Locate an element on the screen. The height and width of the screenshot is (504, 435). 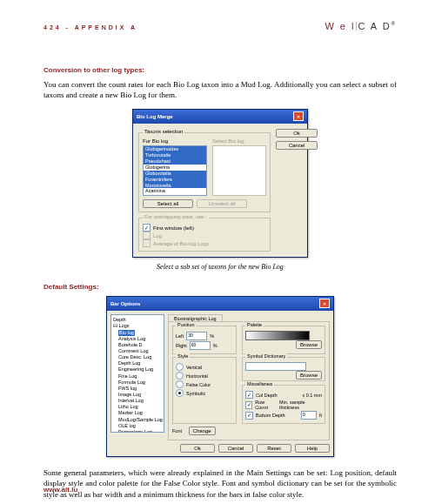
tree-item: Depth is located at coordinates (137, 320).